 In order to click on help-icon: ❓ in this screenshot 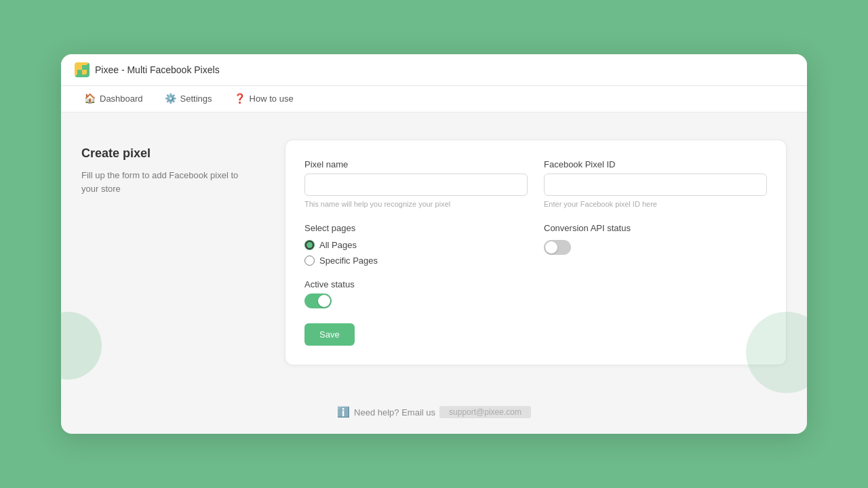, I will do `click(240, 98)`.